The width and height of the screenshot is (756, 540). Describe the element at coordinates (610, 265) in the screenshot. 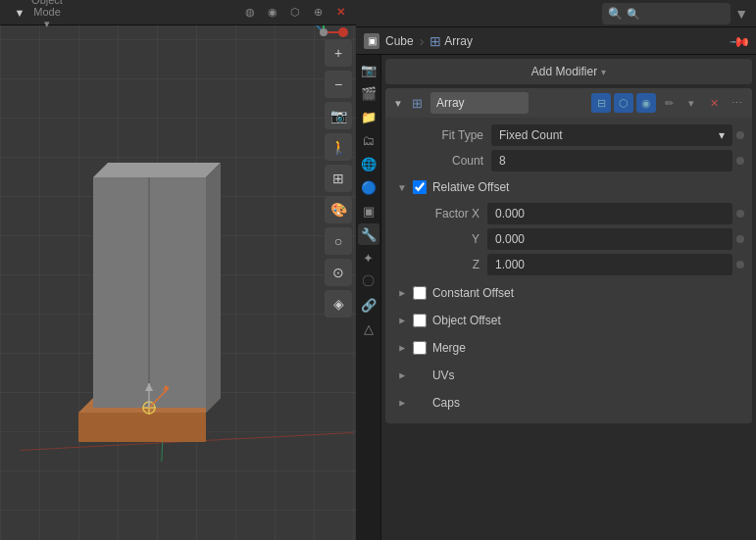

I see `factor-z-value: 1.000` at that location.